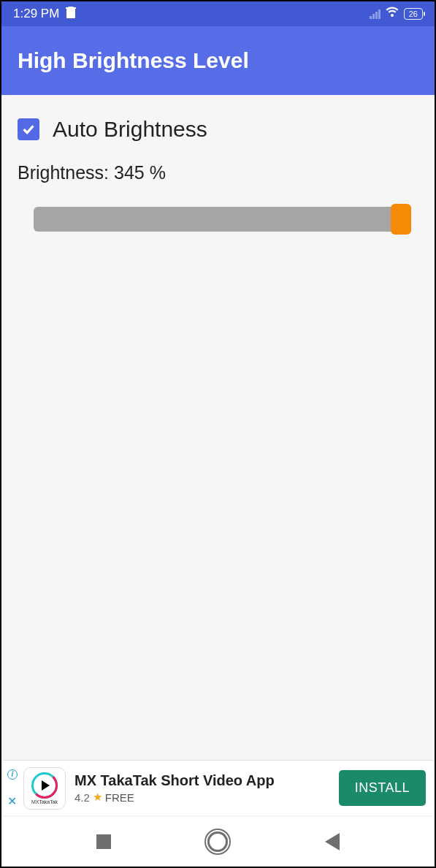 Image resolution: width=436 pixels, height=868 pixels. I want to click on ad-markers: i ✕, so click(12, 788).